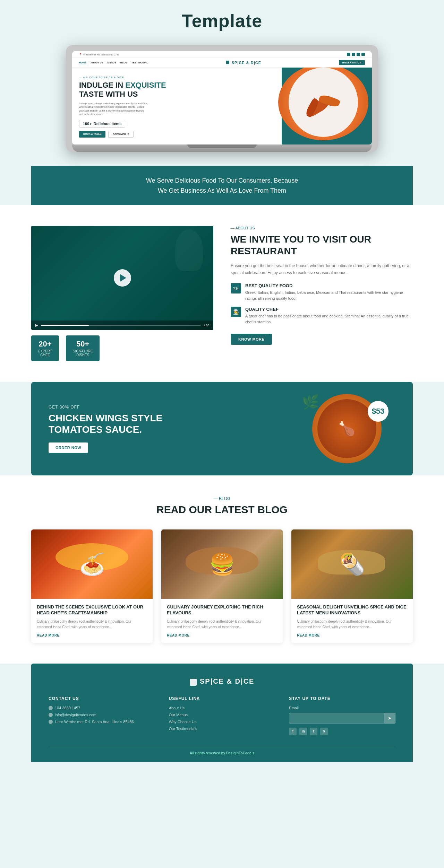 The height and width of the screenshot is (868, 444). I want to click on nav-social, so click(356, 54).